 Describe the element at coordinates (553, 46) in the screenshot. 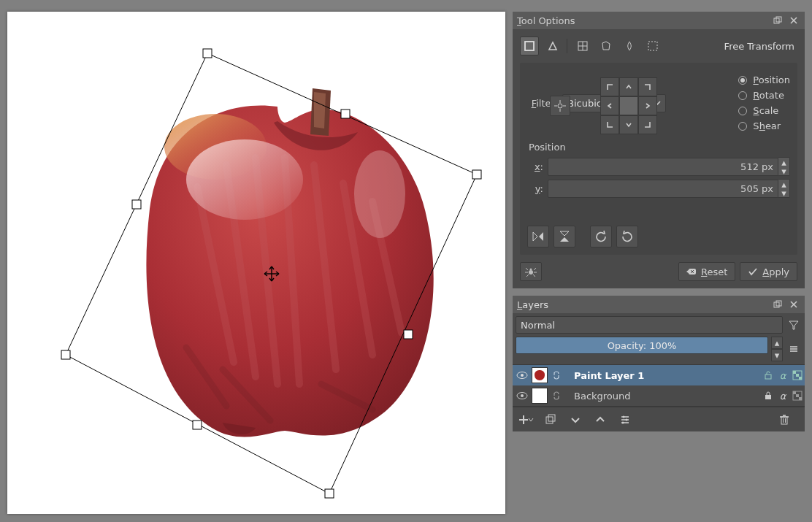

I see `transform-mode-perspective-icon` at that location.